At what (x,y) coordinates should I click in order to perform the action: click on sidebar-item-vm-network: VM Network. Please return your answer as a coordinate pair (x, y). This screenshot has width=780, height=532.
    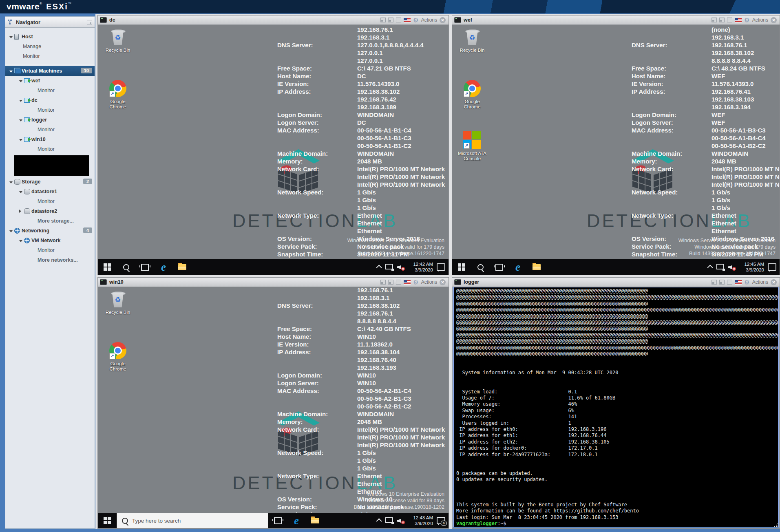
    Looking at the image, I should click on (50, 241).